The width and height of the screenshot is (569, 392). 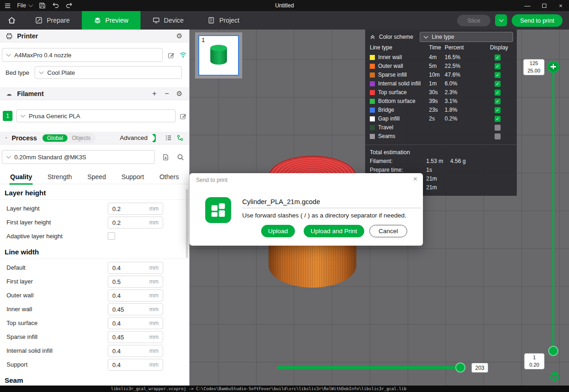 What do you see at coordinates (392, 75) in the screenshot?
I see `line-type-label: Sparse infill` at bounding box center [392, 75].